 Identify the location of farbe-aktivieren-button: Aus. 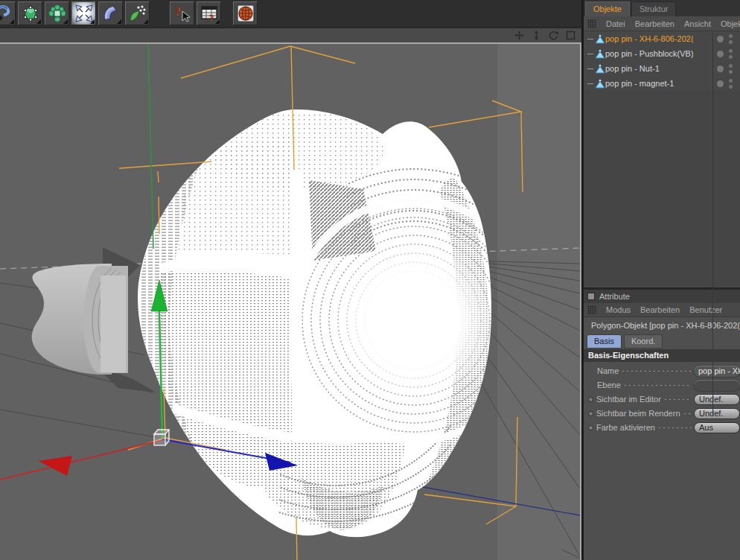
(717, 427).